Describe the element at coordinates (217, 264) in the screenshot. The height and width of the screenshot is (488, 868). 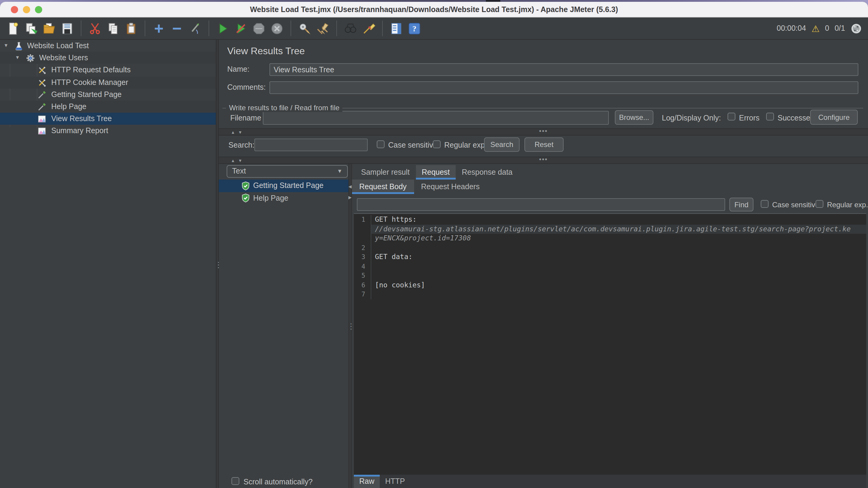
I see `tree-main-splitter: ⋮` at that location.